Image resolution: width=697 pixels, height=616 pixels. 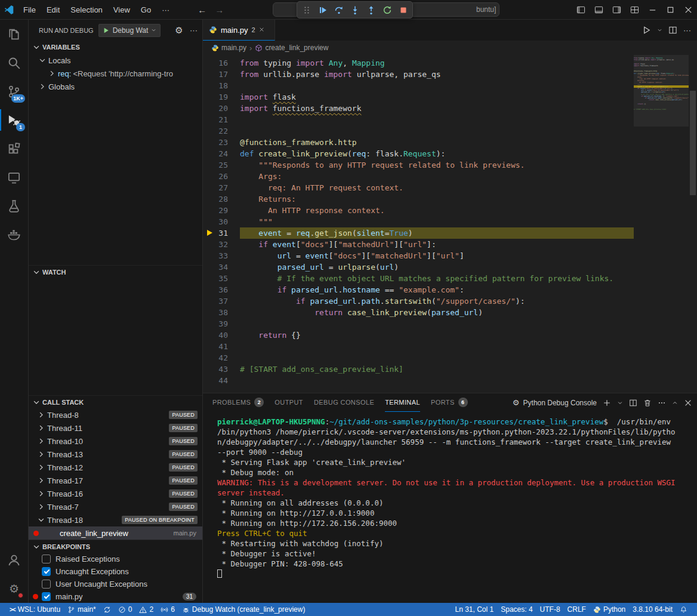 What do you see at coordinates (116, 533) in the screenshot?
I see `stack-frame-row: create_link_previewmain.py` at bounding box center [116, 533].